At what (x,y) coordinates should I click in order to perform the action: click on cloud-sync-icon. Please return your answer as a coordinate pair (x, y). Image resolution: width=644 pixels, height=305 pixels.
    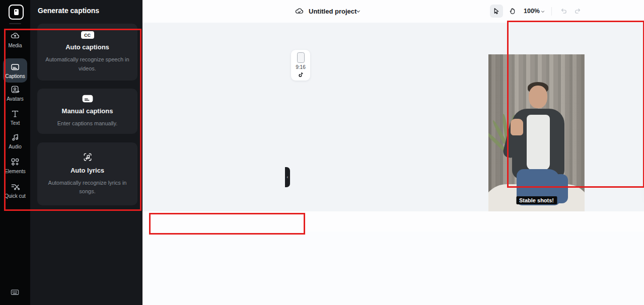
    Looking at the image, I should click on (299, 11).